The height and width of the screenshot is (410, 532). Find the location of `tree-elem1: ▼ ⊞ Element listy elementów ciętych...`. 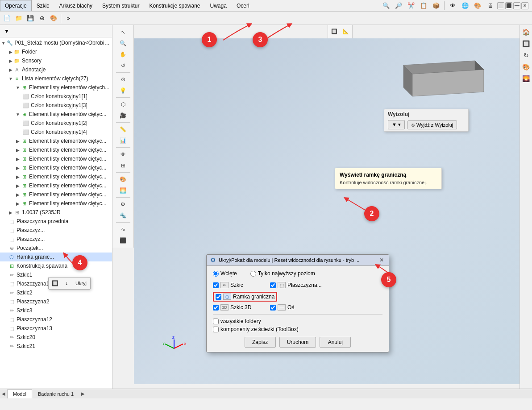

tree-elem1: ▼ ⊞ Element listy elementów ciętych... is located at coordinates (56, 87).